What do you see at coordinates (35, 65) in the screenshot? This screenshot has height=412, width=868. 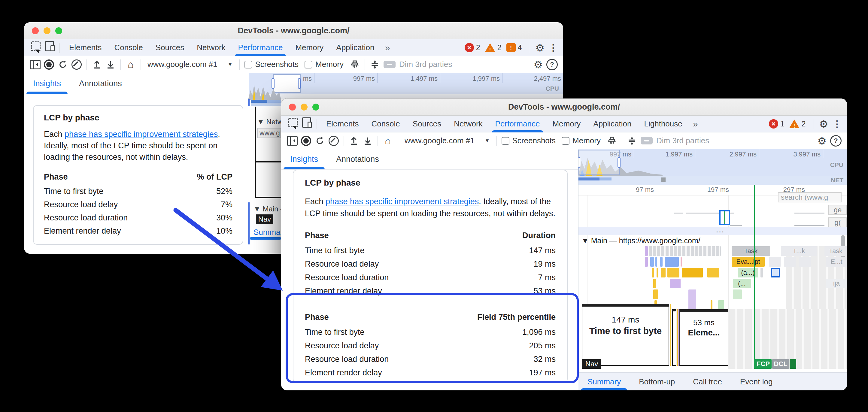 I see `toggle-sidebar-icon` at bounding box center [35, 65].